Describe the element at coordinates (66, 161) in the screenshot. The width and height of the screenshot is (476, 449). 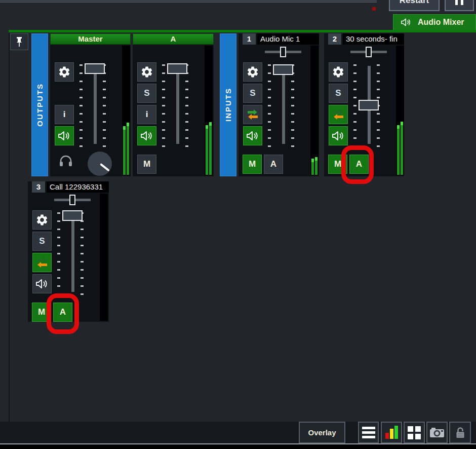
I see `headphones-icon` at that location.